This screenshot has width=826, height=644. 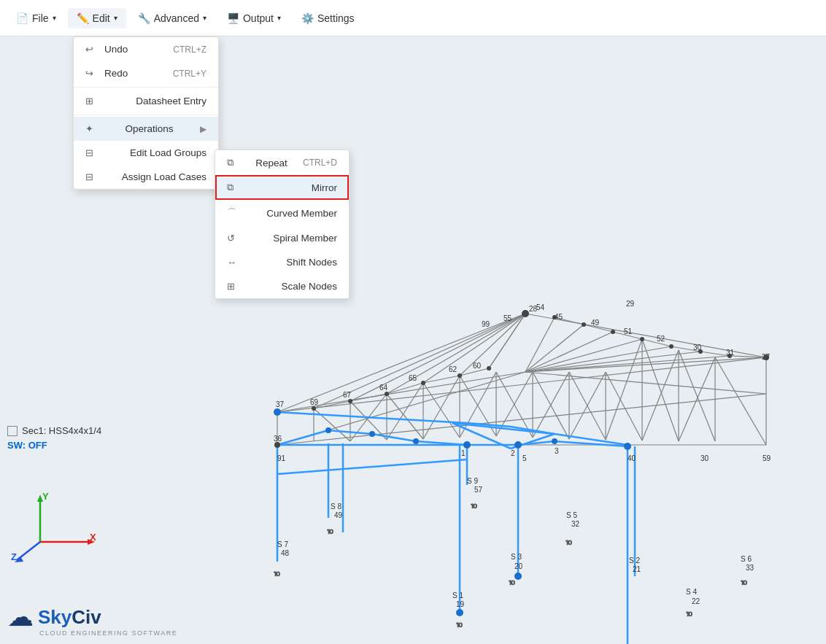 What do you see at coordinates (302, 213) in the screenshot?
I see `curved-member-label: Curved Member` at bounding box center [302, 213].